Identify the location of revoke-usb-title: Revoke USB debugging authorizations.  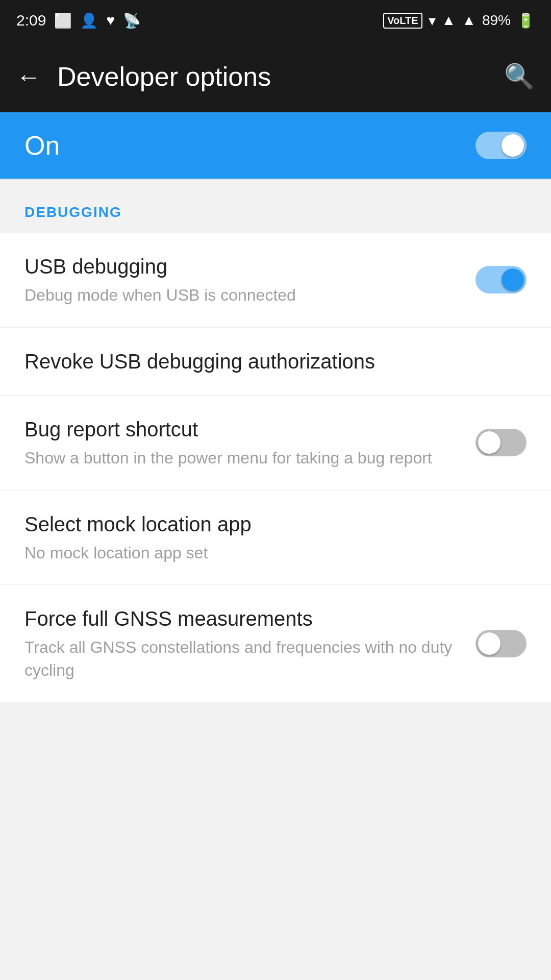
(267, 361).